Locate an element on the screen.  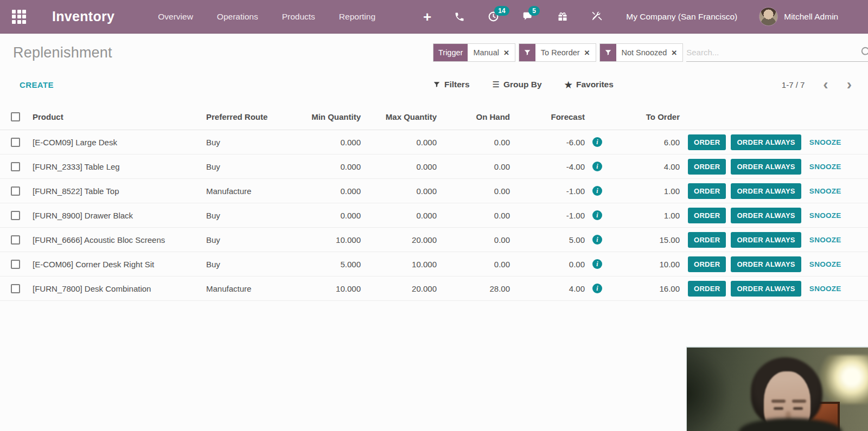
on-hand-cell: 28.00 is located at coordinates (473, 288).